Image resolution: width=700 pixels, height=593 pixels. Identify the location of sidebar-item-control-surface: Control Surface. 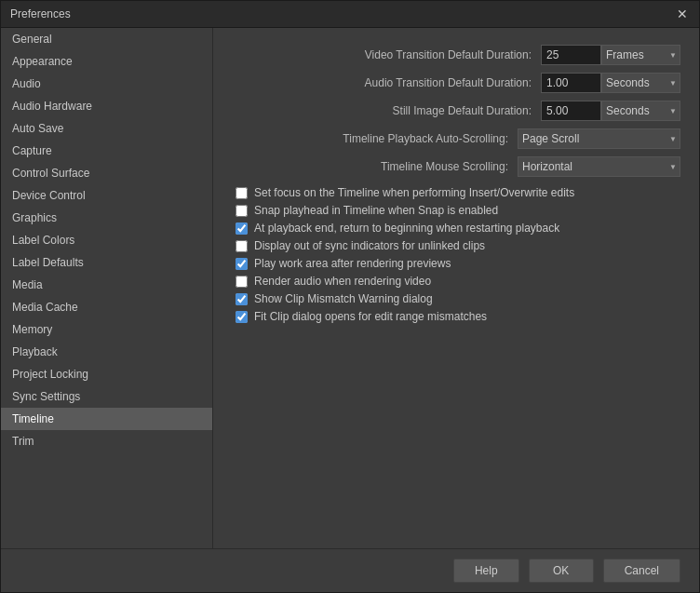
(106, 173).